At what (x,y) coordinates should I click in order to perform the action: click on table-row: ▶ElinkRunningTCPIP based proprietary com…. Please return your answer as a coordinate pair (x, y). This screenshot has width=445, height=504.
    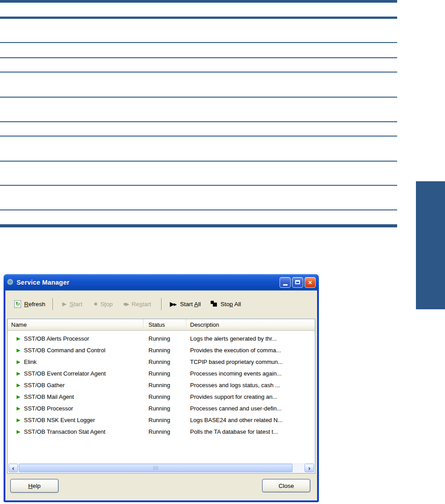
    Looking at the image, I should click on (161, 362).